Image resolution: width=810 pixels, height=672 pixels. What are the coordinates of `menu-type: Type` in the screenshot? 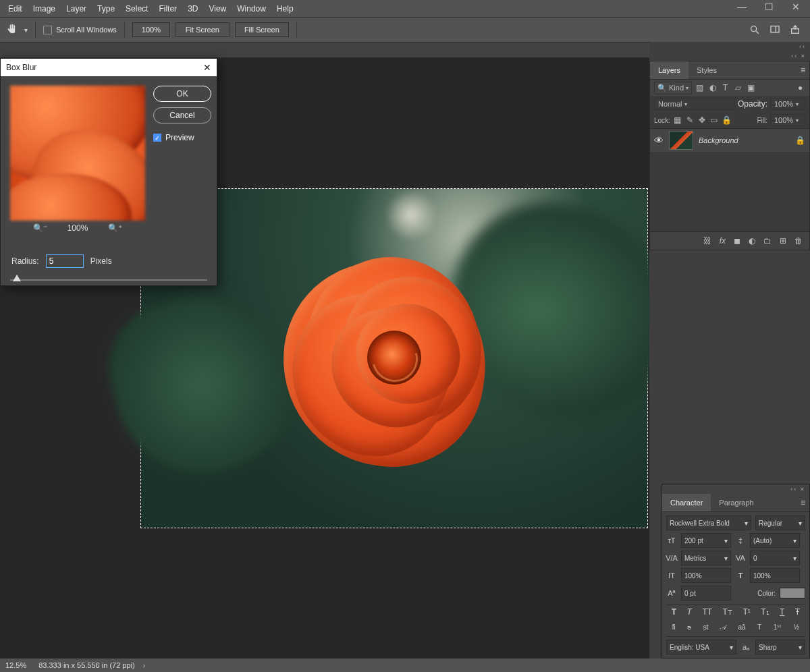 It's located at (106, 9).